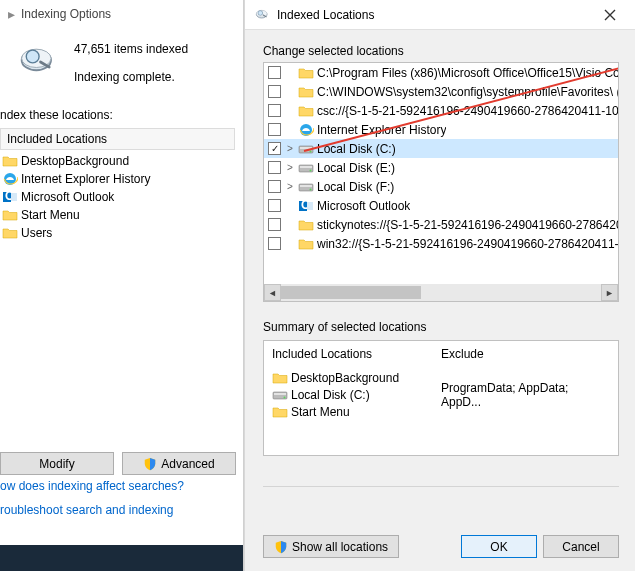 Image resolution: width=635 pixels, height=571 pixels. What do you see at coordinates (610, 15) in the screenshot?
I see `close-button` at bounding box center [610, 15].